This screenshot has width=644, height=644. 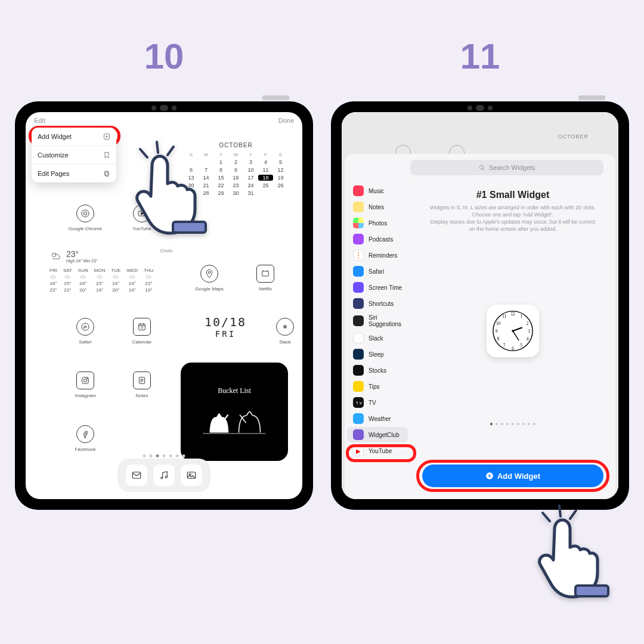 What do you see at coordinates (513, 476) in the screenshot?
I see `add-widget-button: Add Widget` at bounding box center [513, 476].